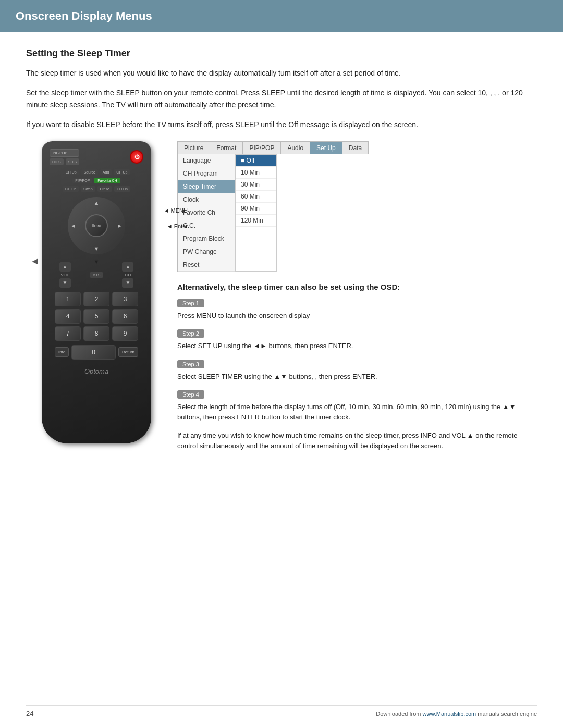 The image size is (563, 728). I want to click on ch-dn-tri-button: ▼, so click(128, 283).